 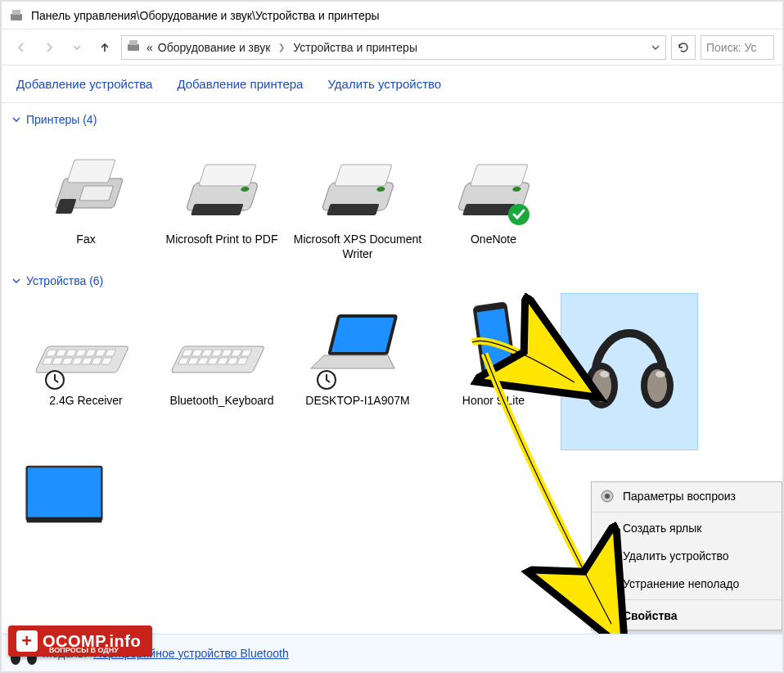 What do you see at coordinates (240, 84) in the screenshot?
I see `add-printer-button: Добавление принтера` at bounding box center [240, 84].